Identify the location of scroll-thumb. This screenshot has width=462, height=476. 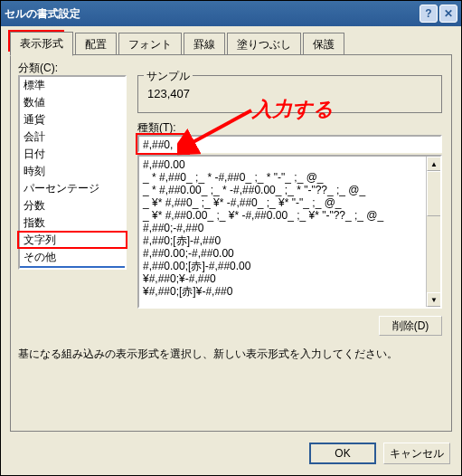
(434, 194).